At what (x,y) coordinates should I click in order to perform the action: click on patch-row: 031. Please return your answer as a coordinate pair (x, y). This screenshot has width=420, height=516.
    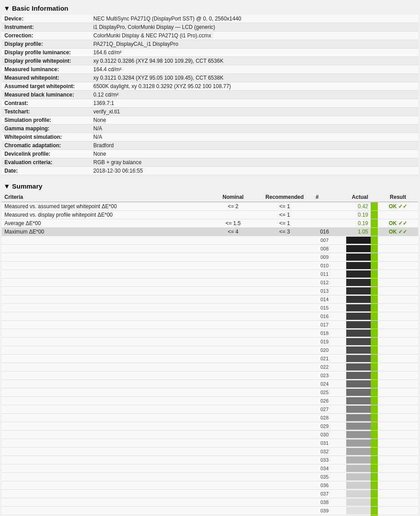
    Looking at the image, I should click on (210, 443).